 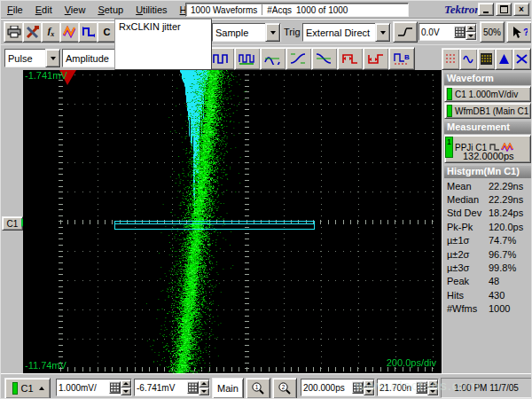 I want to click on measure-risetime-button, so click(x=299, y=59).